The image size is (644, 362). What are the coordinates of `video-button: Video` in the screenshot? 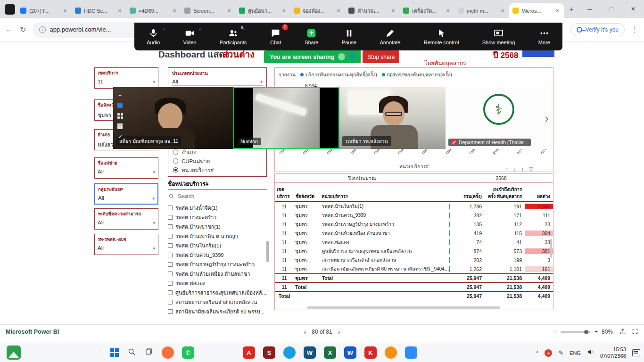 It's located at (190, 37).